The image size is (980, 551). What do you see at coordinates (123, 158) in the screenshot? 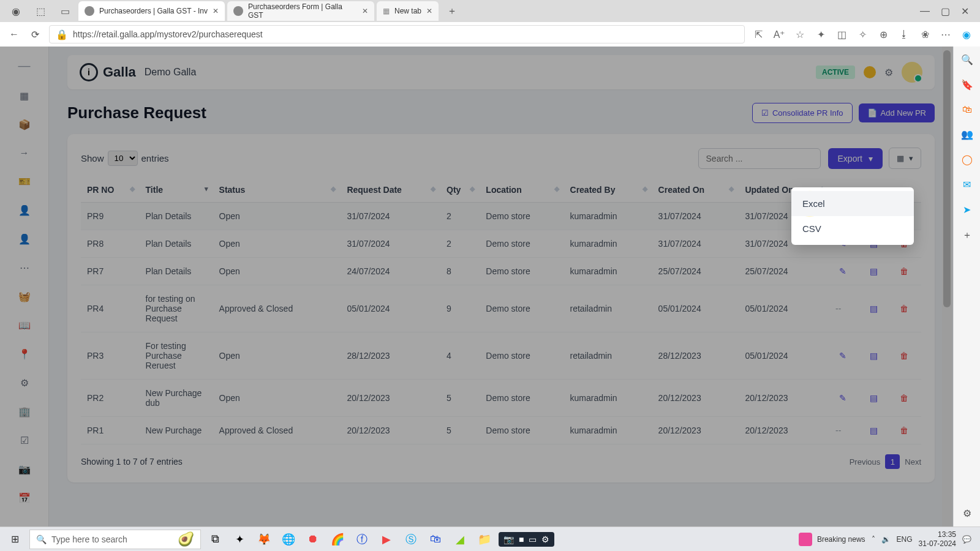
I see `entries-select: 10` at bounding box center [123, 158].